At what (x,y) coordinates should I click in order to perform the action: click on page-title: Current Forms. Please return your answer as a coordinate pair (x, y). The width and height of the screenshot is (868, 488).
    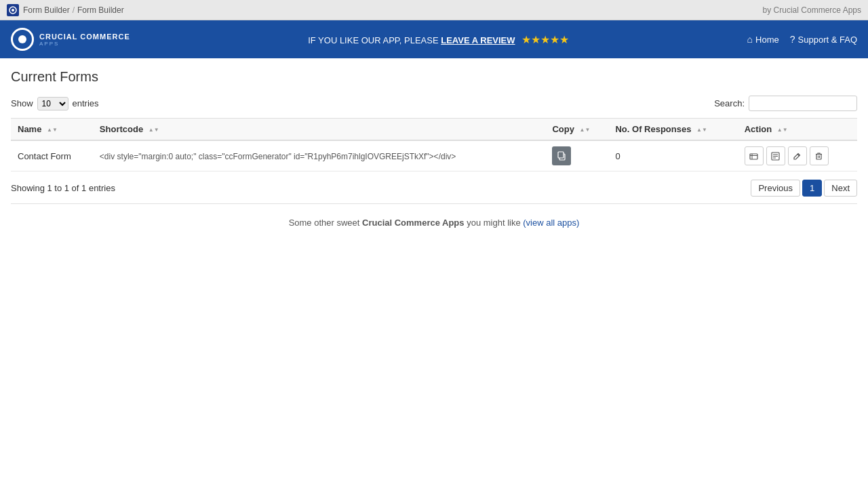
    Looking at the image, I should click on (434, 77).